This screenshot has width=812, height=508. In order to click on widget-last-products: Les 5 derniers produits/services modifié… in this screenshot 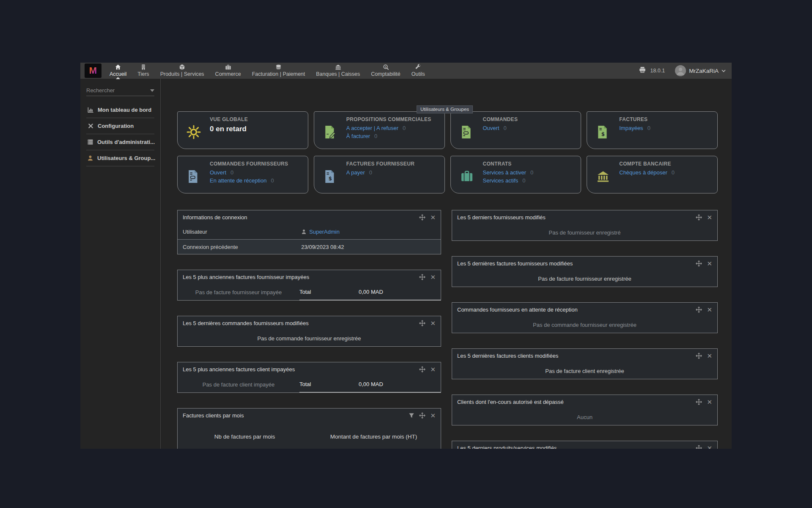, I will do `click(584, 444)`.